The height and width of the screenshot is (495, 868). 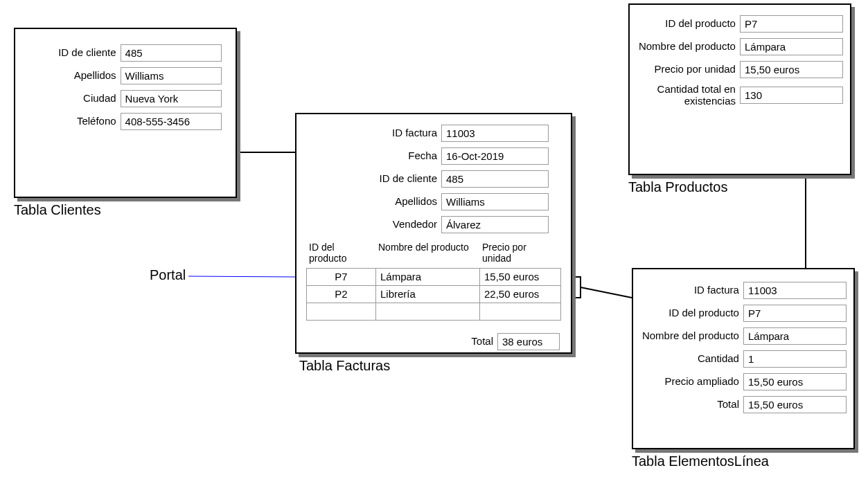 I want to click on value-productos-cantidad: 130, so click(x=791, y=96).